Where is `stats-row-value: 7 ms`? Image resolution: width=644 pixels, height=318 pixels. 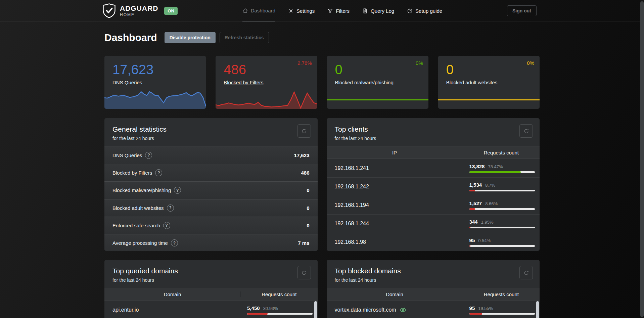
stats-row-value: 7 ms is located at coordinates (304, 243).